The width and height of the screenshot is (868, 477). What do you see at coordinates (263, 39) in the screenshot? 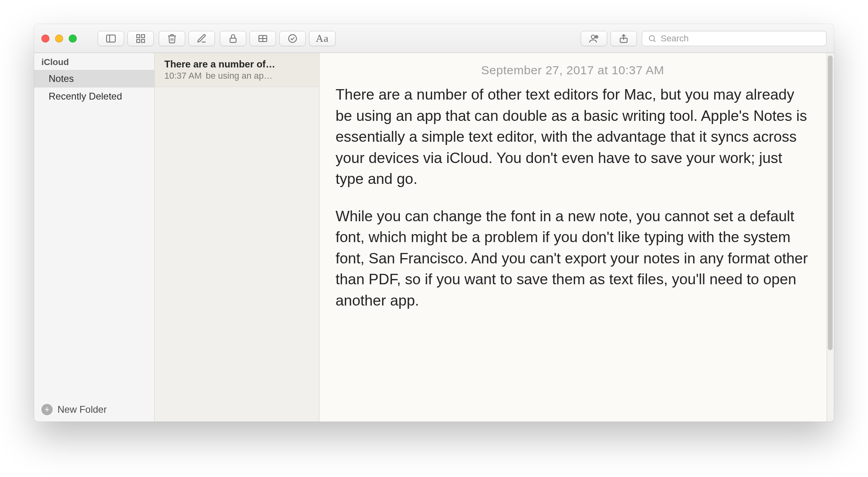
I see `table-button` at bounding box center [263, 39].